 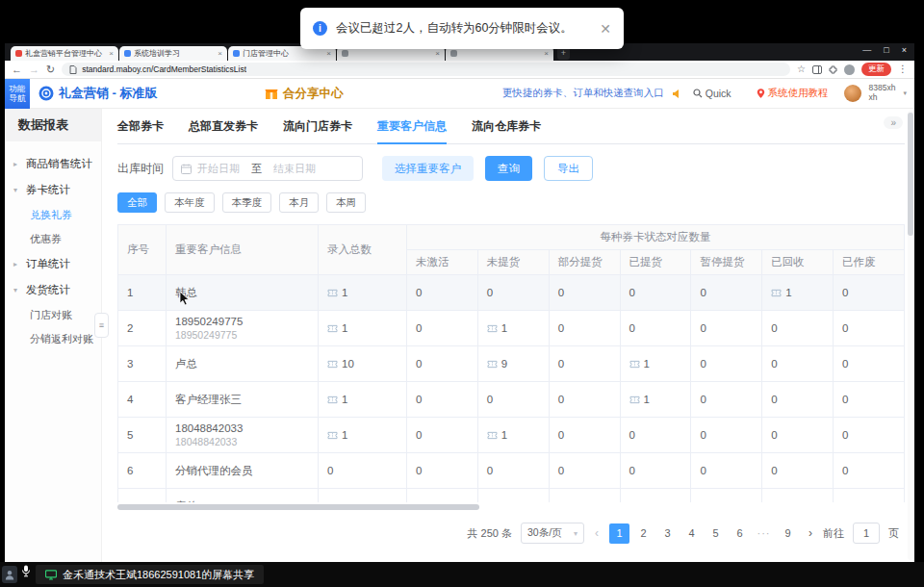 I want to click on pager-next-button: ›, so click(x=810, y=533).